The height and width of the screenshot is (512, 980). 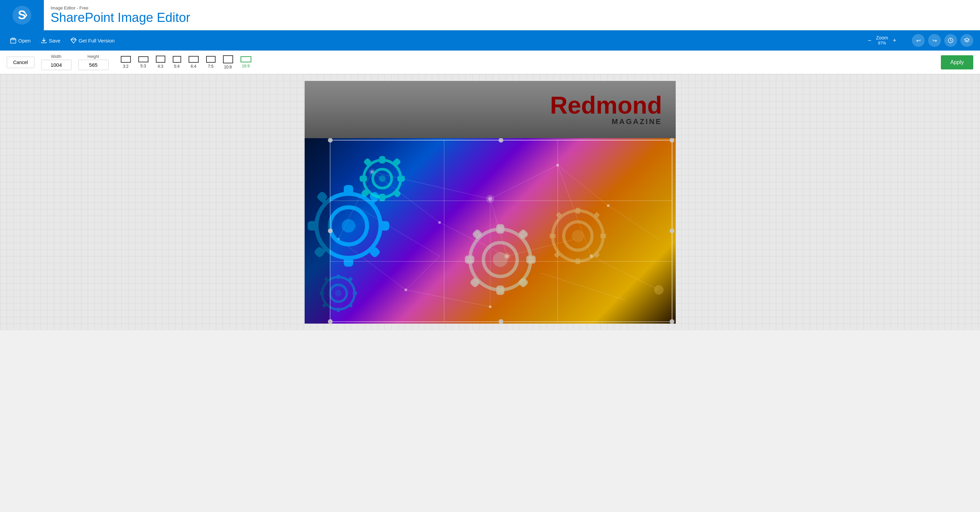 What do you see at coordinates (21, 40) in the screenshot?
I see `open-button: Open` at bounding box center [21, 40].